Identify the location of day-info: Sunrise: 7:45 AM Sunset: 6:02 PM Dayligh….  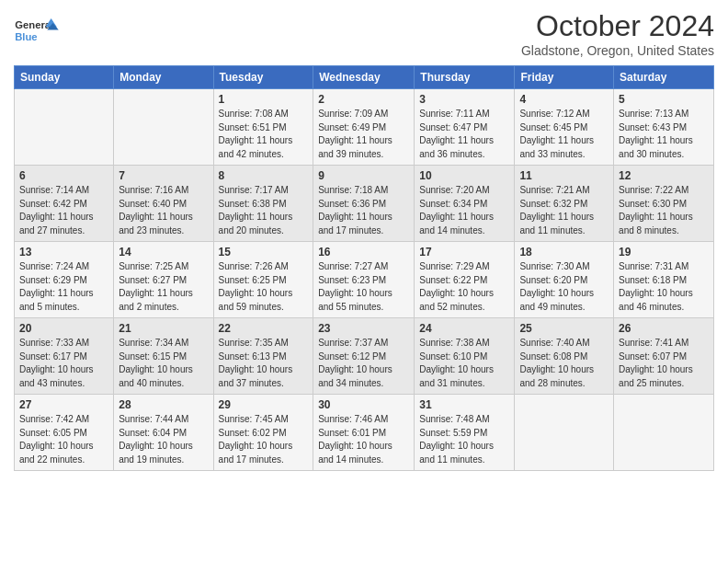
(264, 440).